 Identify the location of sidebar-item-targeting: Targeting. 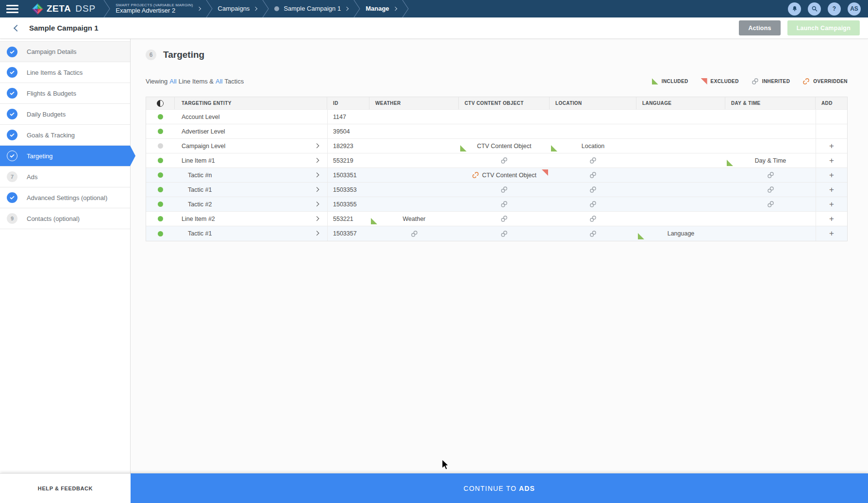
(65, 156).